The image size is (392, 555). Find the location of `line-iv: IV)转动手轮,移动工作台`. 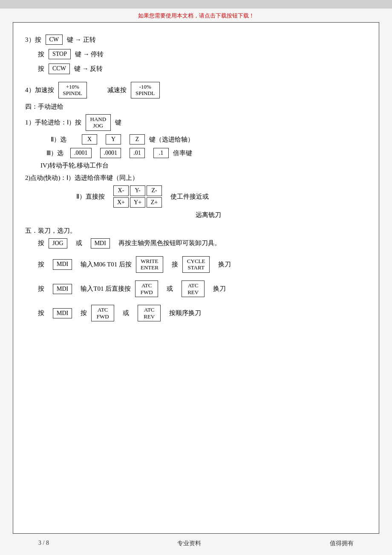

line-iv: IV)转动手轮,移动工作台 is located at coordinates (204, 165).